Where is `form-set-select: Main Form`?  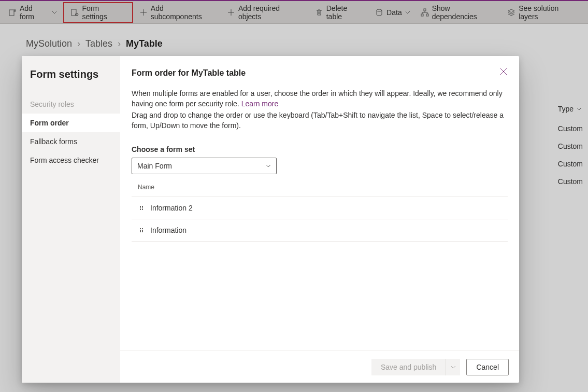
form-set-select: Main Form is located at coordinates (204, 166).